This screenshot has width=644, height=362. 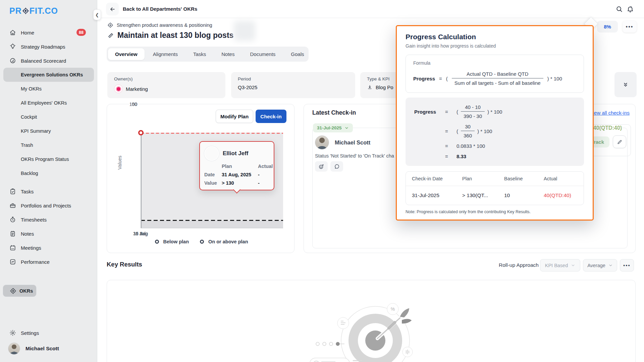 I want to click on target-icon, so click(x=13, y=291).